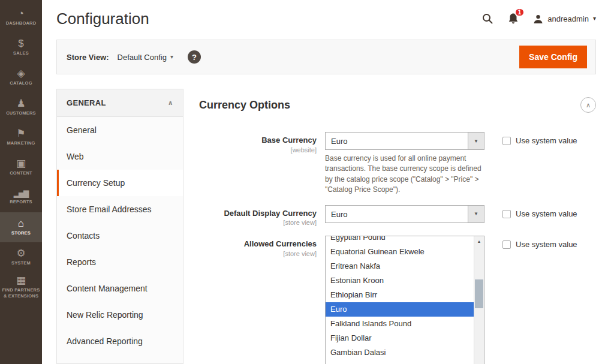 The height and width of the screenshot is (364, 614). What do you see at coordinates (397, 141) in the screenshot?
I see `base-currency-value: Euro` at bounding box center [397, 141].